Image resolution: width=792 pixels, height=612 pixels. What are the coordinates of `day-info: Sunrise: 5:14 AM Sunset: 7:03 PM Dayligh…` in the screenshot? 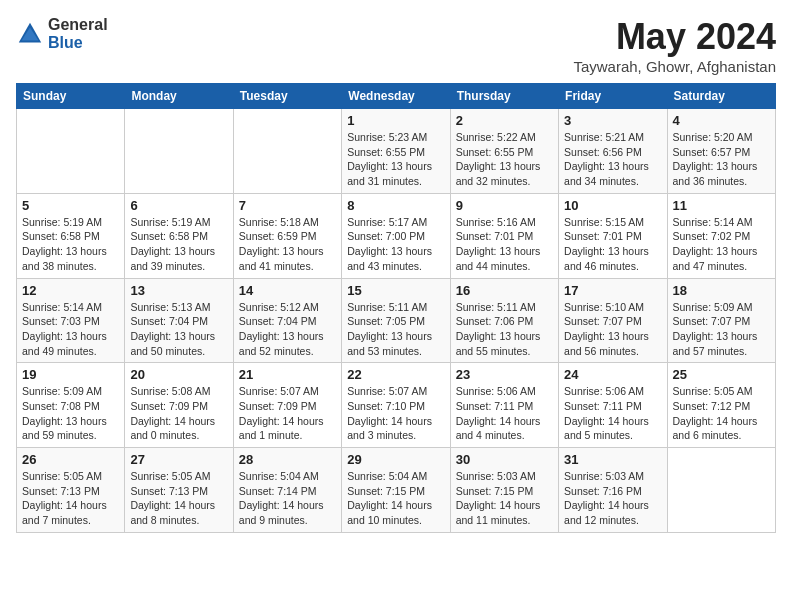 It's located at (70, 330).